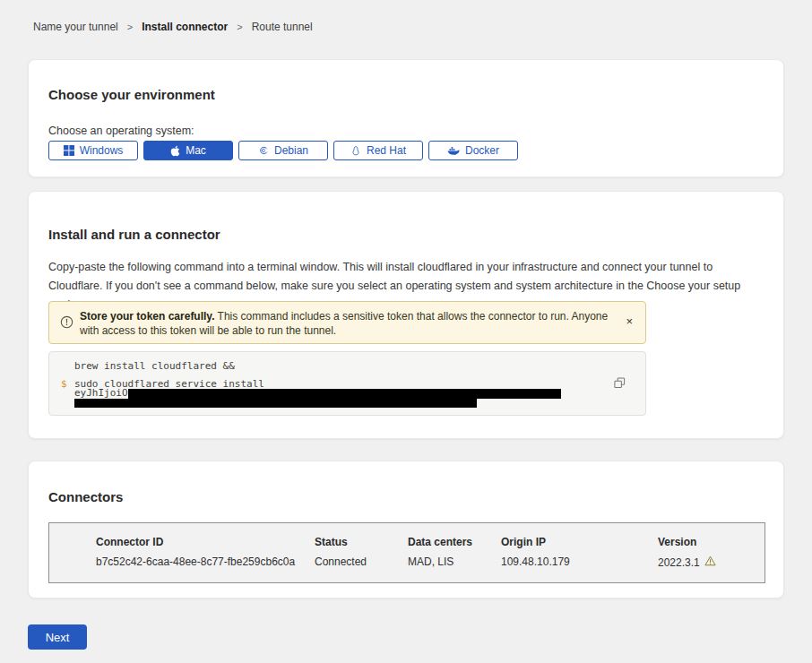 This screenshot has width=812, height=663. What do you see at coordinates (678, 542) in the screenshot?
I see `table-header-version: Version` at bounding box center [678, 542].